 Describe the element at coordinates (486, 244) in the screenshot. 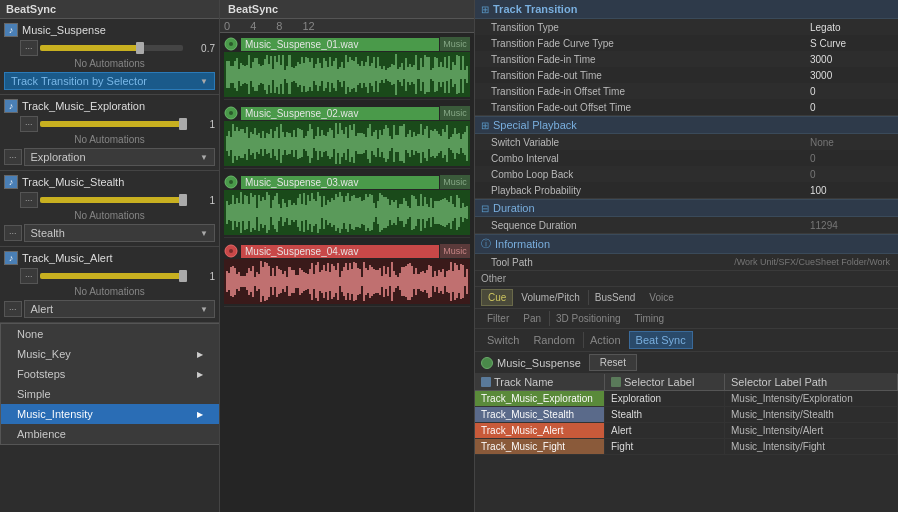

I see `info-icon: ⓘ` at that location.